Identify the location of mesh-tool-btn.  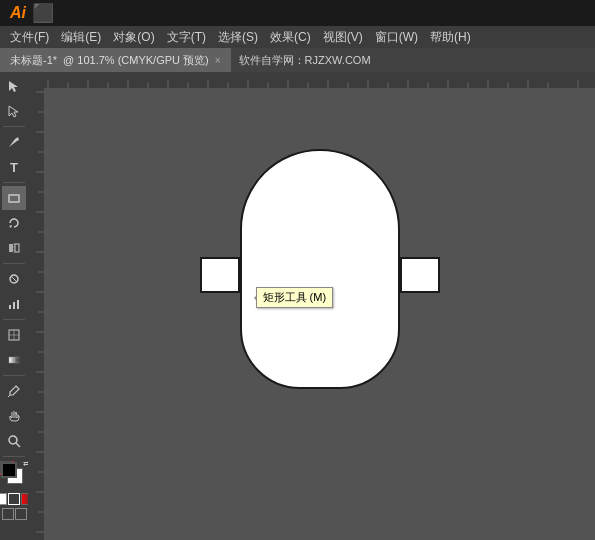
(14, 335).